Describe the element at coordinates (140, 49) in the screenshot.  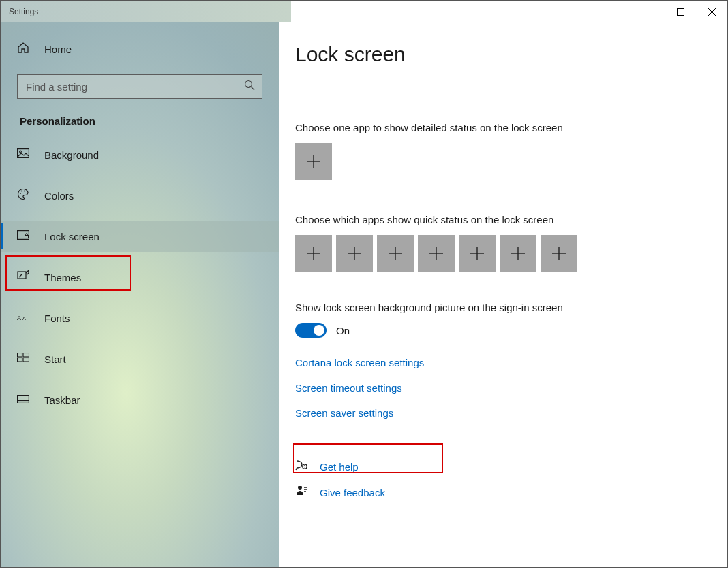
I see `home-nav: Home` at that location.